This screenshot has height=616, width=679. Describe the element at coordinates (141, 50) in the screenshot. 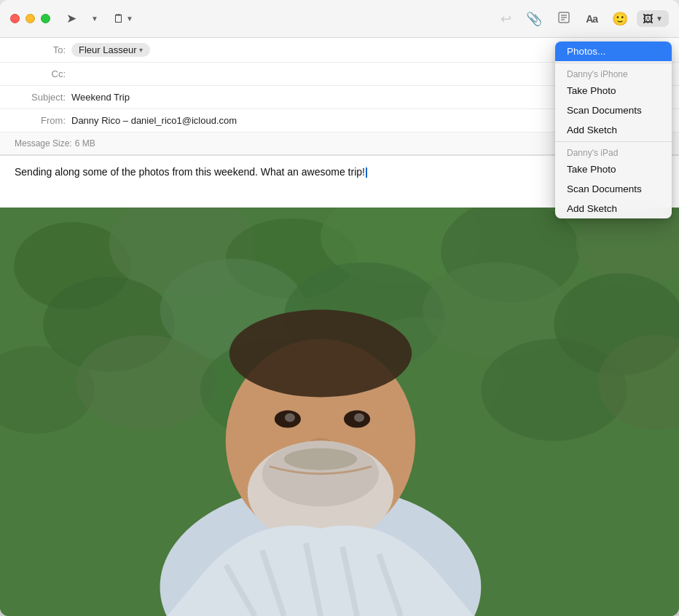

I see `recipient-chevron-icon: ▾` at that location.